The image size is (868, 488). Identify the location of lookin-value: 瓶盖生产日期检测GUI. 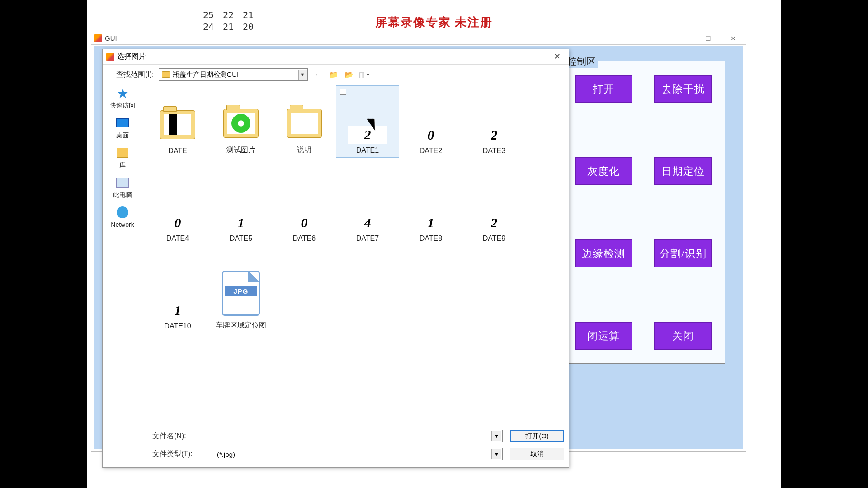
(239, 75).